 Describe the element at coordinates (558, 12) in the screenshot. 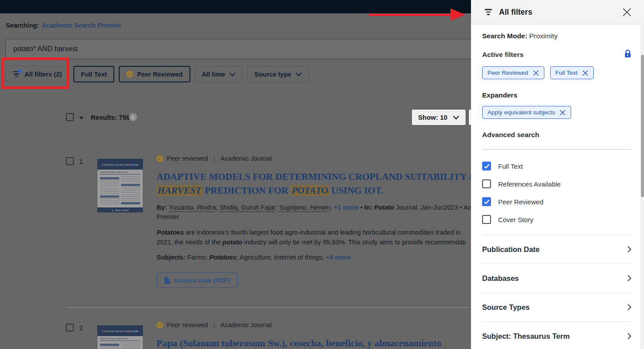

I see `panel-header: All filters` at that location.